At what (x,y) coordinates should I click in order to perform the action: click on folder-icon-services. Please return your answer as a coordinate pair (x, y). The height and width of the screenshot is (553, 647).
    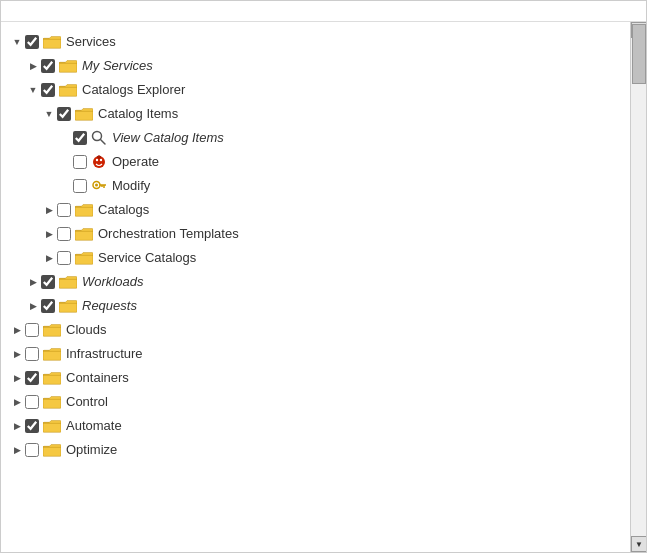
    Looking at the image, I should click on (52, 42).